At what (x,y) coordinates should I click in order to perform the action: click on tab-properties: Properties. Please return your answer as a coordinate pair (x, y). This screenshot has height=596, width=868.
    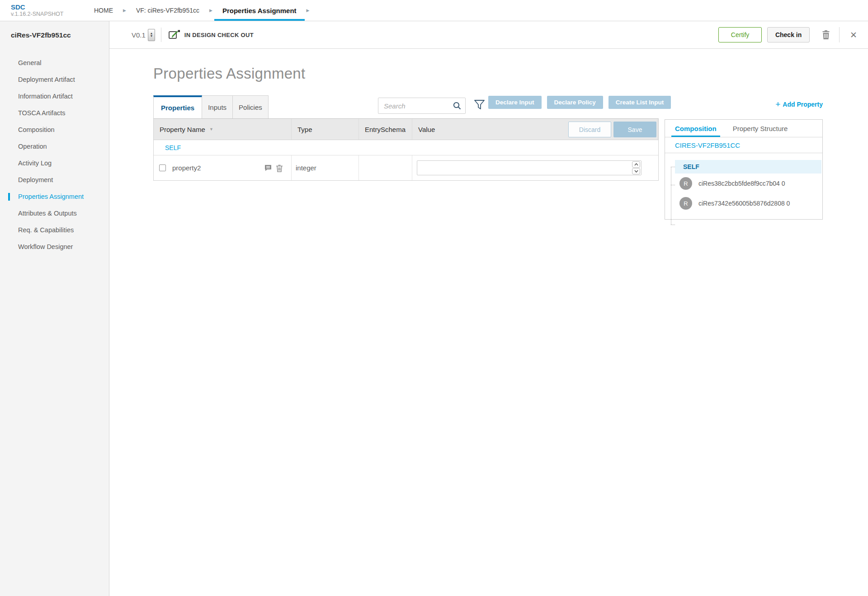
    Looking at the image, I should click on (178, 107).